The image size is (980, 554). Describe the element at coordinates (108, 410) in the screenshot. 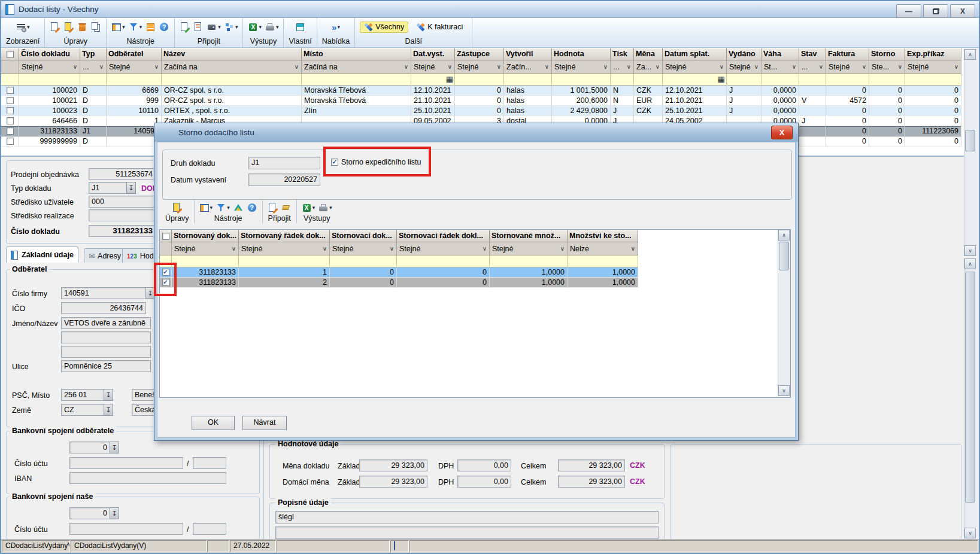

I see `zeme-spinner: ↧` at that location.